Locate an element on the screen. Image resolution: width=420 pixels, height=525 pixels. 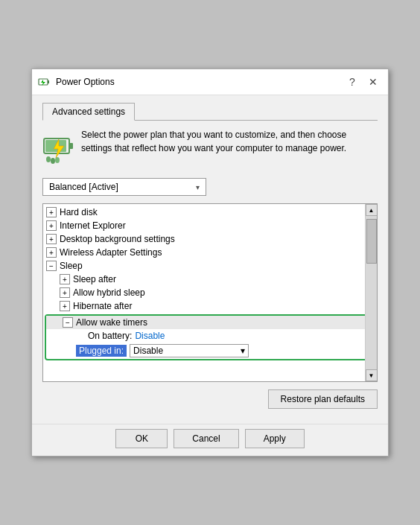
list-item: + Allow hybrid sleep is located at coordinates (210, 293).